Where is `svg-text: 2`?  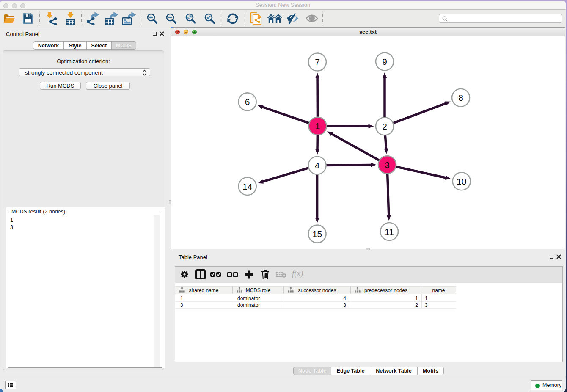 svg-text: 2 is located at coordinates (385, 126).